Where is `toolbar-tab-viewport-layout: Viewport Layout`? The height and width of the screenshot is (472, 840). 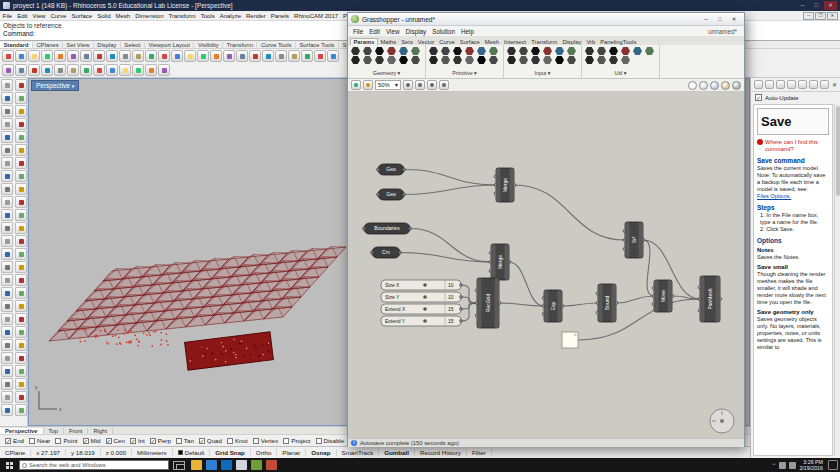
toolbar-tab-viewport-layout: Viewport Layout is located at coordinates (170, 45).